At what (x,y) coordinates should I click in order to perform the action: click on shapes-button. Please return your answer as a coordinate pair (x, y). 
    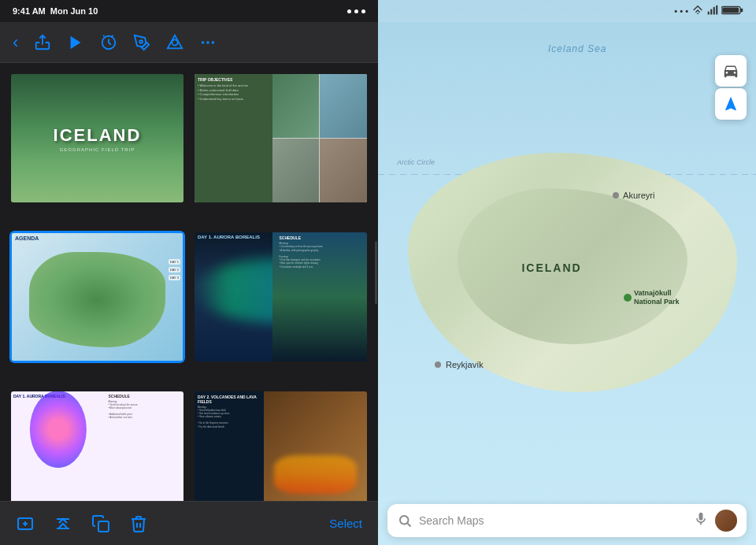
    Looking at the image, I should click on (175, 43).